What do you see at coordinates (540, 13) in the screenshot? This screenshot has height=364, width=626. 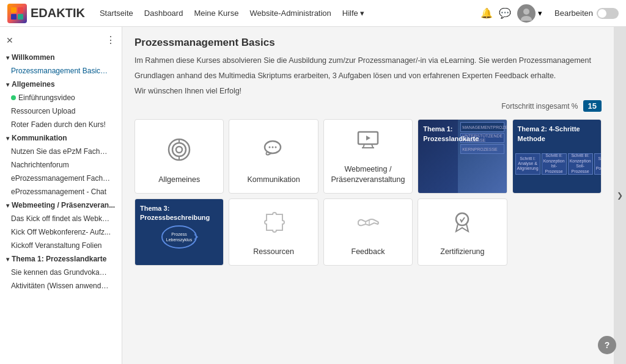 I see `avatar-chevron: ▾` at bounding box center [540, 13].